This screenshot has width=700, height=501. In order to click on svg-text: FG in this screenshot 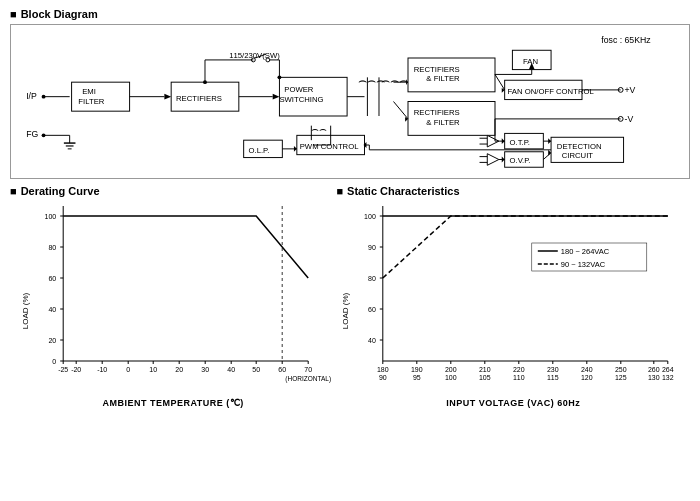, I will do `click(32, 134)`.